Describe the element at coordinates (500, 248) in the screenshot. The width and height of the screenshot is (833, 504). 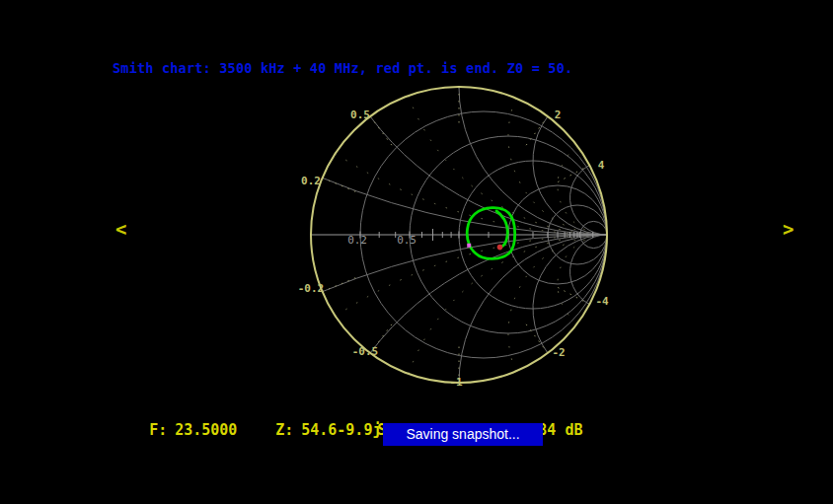
I see `trace-end-point` at that location.